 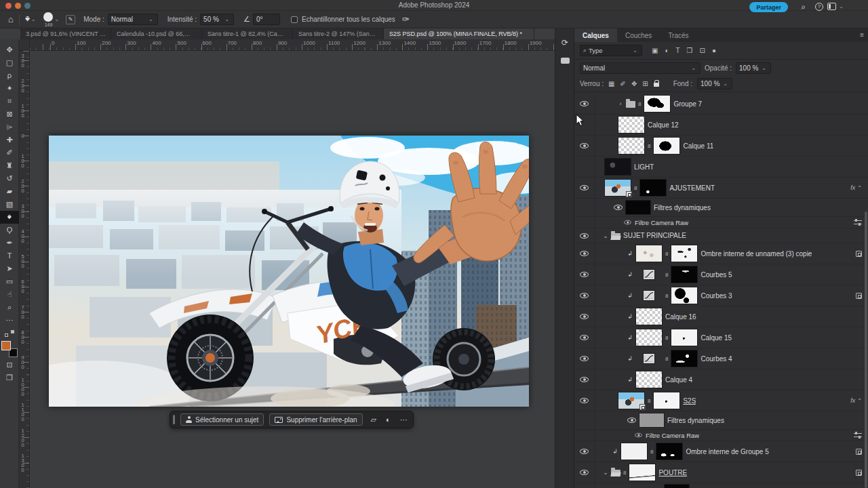 I want to click on swap-colors-icon, so click(x=9, y=333).